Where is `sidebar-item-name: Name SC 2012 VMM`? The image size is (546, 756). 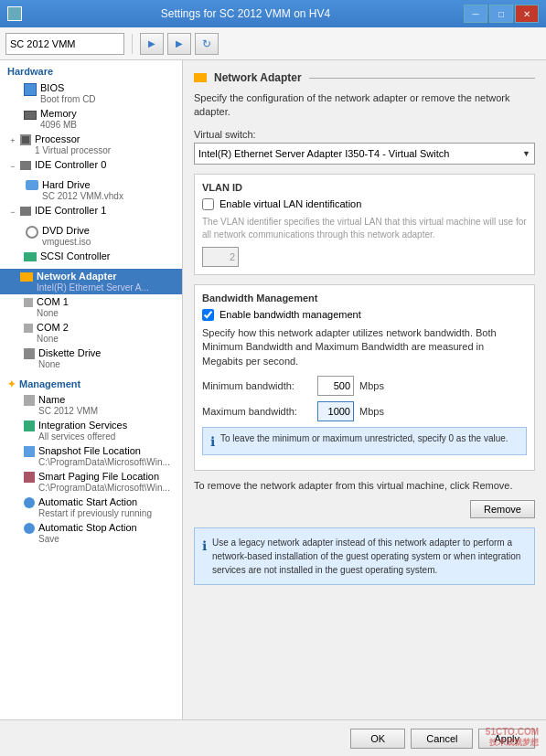
sidebar-item-name: Name SC 2012 VMM is located at coordinates (91, 405).